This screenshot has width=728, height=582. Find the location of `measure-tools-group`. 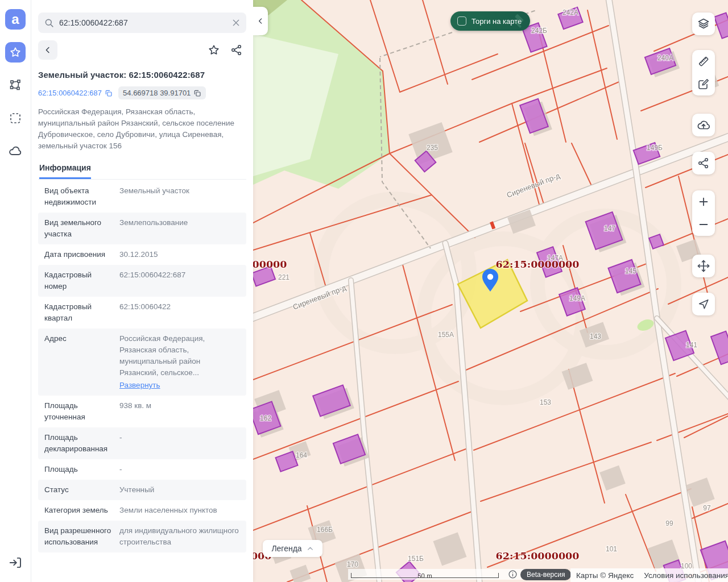

measure-tools-group is located at coordinates (704, 73).